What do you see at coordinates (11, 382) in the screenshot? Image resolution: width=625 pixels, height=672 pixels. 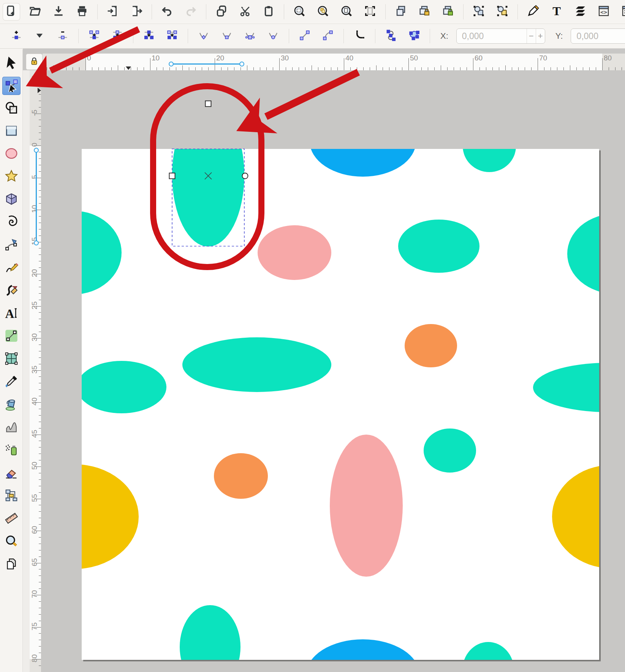 I see `dropper-tool-button` at bounding box center [11, 382].